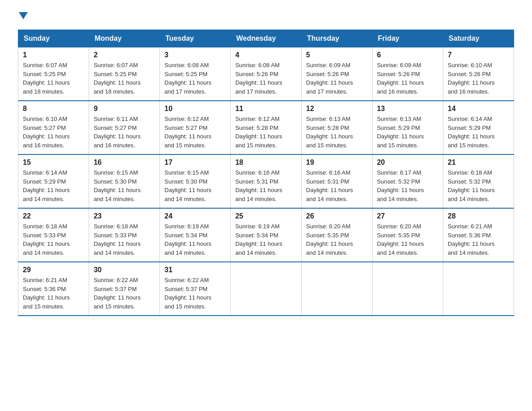  I want to click on day-number: 31, so click(195, 270).